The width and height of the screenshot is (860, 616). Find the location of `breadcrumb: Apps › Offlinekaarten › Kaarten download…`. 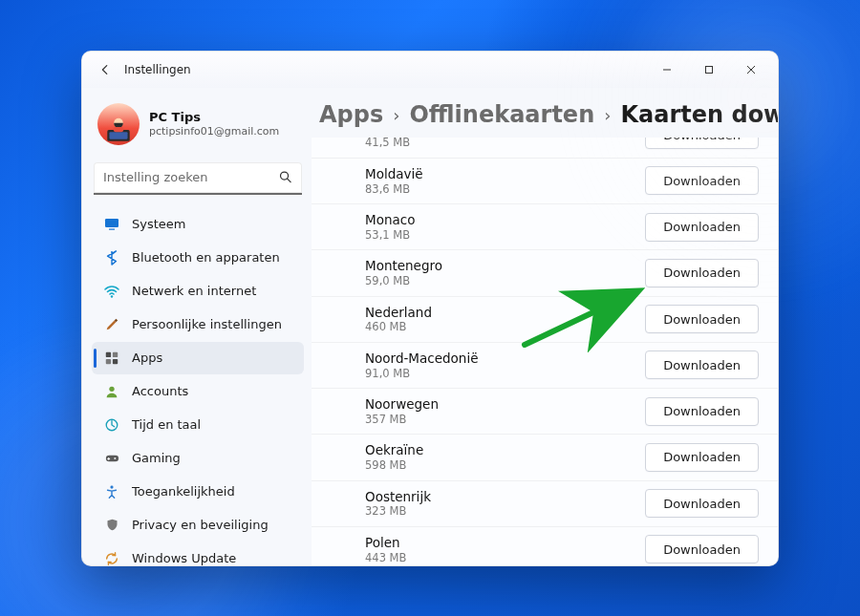

breadcrumb: Apps › Offlinekaarten › Kaarten download… is located at coordinates (545, 119).